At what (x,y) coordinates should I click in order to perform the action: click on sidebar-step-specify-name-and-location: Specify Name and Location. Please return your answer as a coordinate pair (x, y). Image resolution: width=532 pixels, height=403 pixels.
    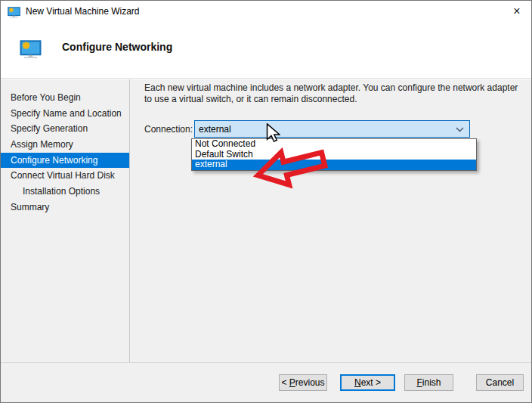
    Looking at the image, I should click on (65, 113).